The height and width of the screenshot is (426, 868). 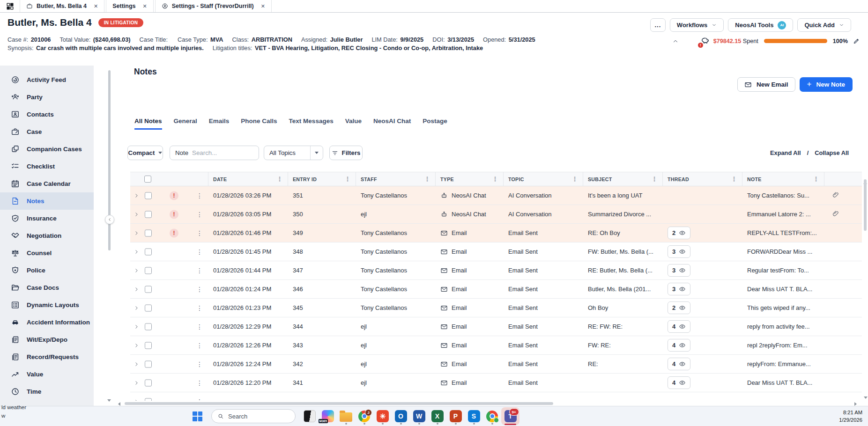 What do you see at coordinates (47, 305) in the screenshot?
I see `sidebar-item-dynamic-layouts: Dynamic Layouts` at bounding box center [47, 305].